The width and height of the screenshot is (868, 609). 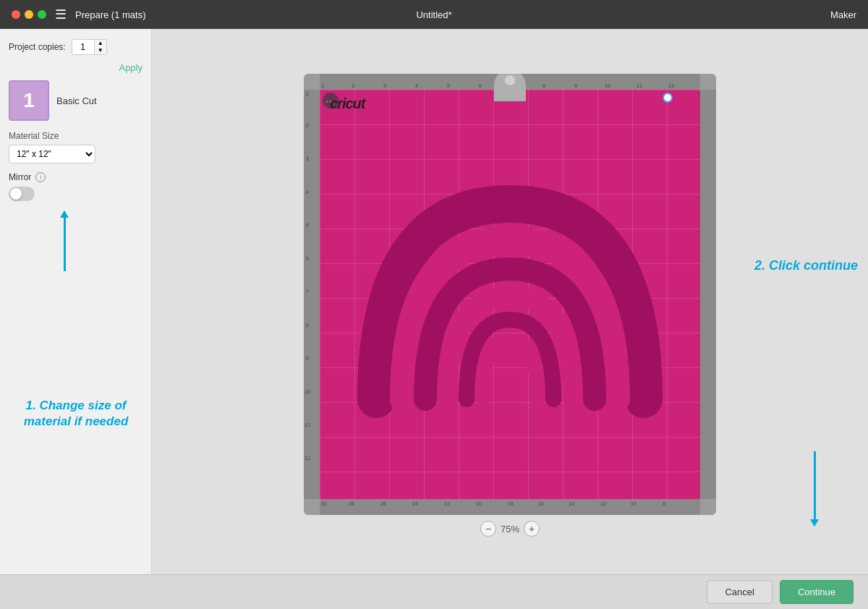 What do you see at coordinates (510, 80) in the screenshot?
I see `hang-hole-inner` at bounding box center [510, 80].